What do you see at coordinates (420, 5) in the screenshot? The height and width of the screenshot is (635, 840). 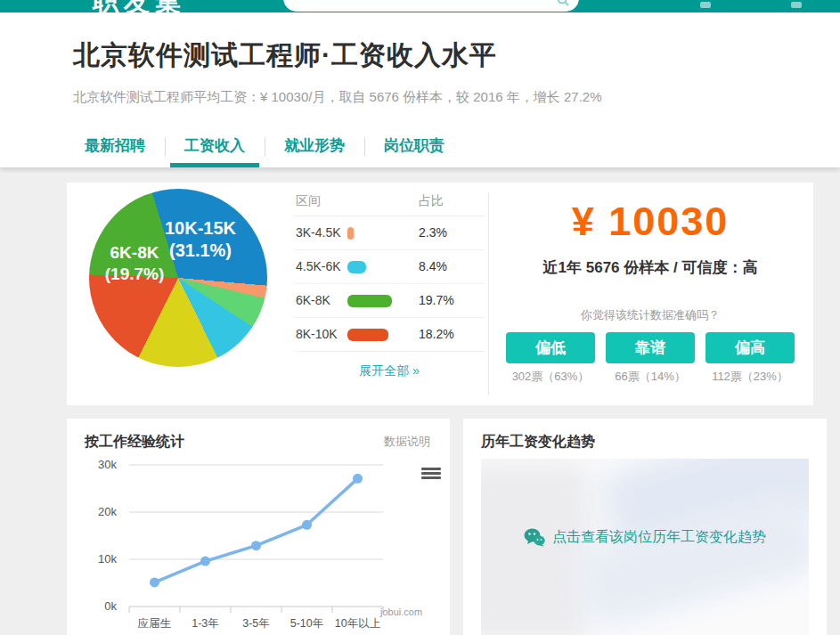 I see `search-input` at bounding box center [420, 5].